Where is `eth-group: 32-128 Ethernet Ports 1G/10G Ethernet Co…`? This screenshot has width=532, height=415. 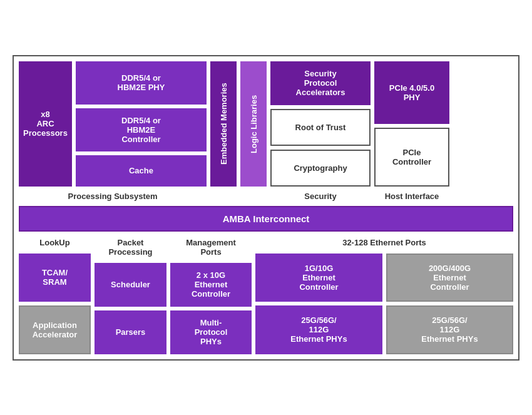
eth-group: 32-128 Ethernet Ports 1G/10G Ethernet Co… is located at coordinates (384, 295).